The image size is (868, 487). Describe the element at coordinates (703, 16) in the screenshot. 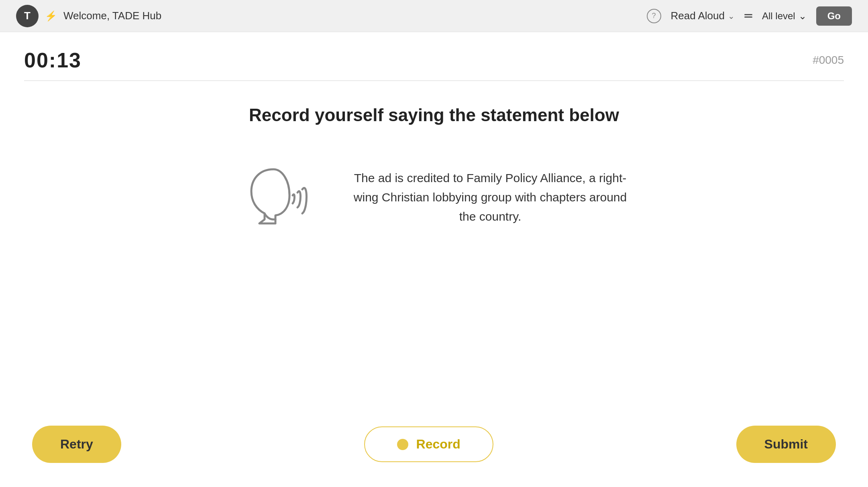

I see `read-aloud-button: Read Aloud ⌄` at that location.